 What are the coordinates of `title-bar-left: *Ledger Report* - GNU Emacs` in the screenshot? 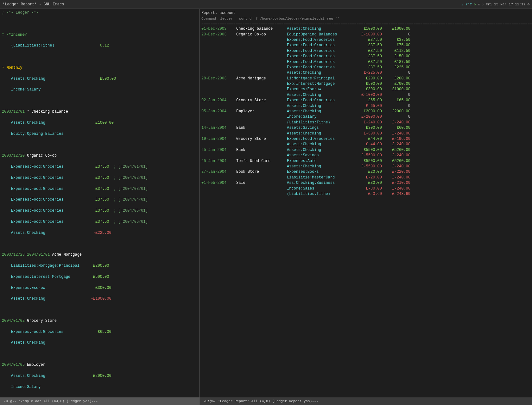 It's located at (33, 4).